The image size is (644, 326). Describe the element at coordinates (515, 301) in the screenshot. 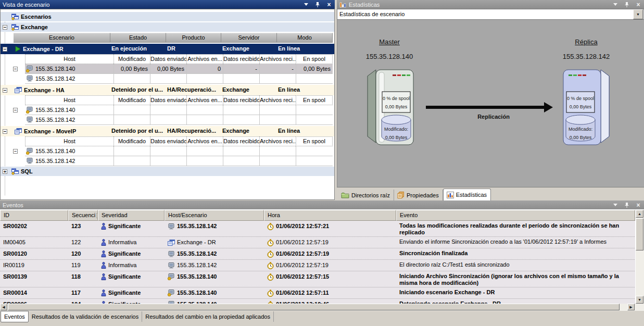

I see `event-cell-evento: Deteniendo escenario Exchange - DR` at that location.